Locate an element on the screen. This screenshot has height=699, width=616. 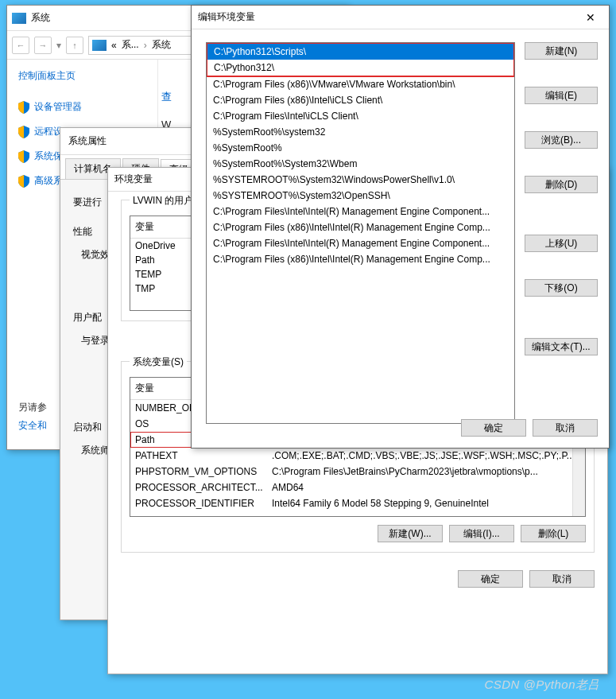
table-row: PATHEXT.COM;.EXE;.BAT;.CMD;.VBS;.VBE;.JS… is located at coordinates (358, 456).